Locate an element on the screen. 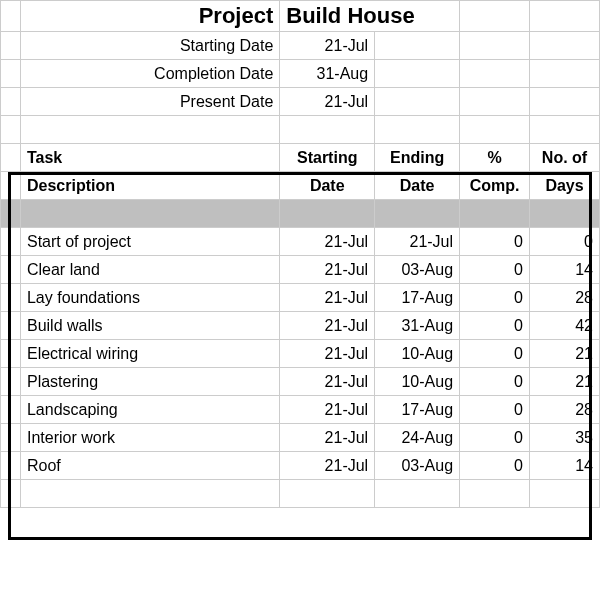 The height and width of the screenshot is (600, 600). starting-date-value: 21-Jul is located at coordinates (328, 46).